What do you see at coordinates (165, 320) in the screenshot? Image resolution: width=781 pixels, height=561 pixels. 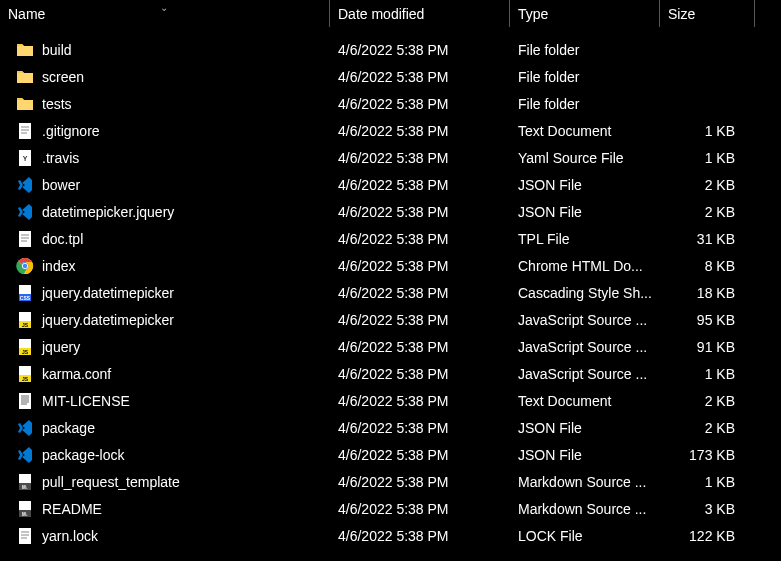 I see `file-name-cell: JSjquery.datetimepicker` at bounding box center [165, 320].